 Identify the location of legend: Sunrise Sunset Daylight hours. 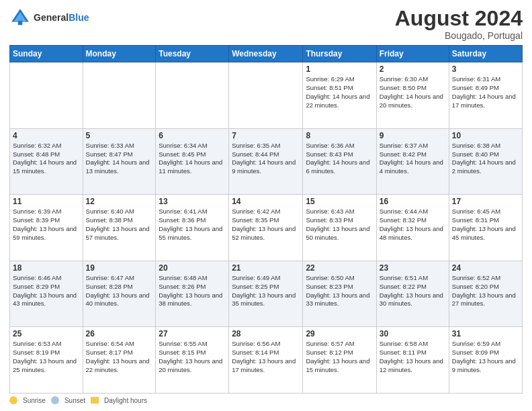
(266, 400).